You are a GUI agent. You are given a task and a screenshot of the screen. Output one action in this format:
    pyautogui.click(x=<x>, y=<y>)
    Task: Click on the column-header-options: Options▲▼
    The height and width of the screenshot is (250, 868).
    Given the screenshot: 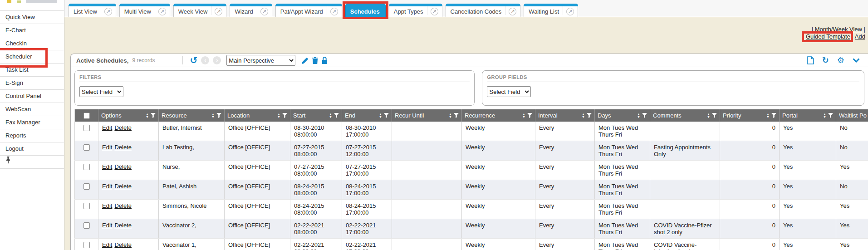 What is the action you would take?
    pyautogui.click(x=129, y=115)
    